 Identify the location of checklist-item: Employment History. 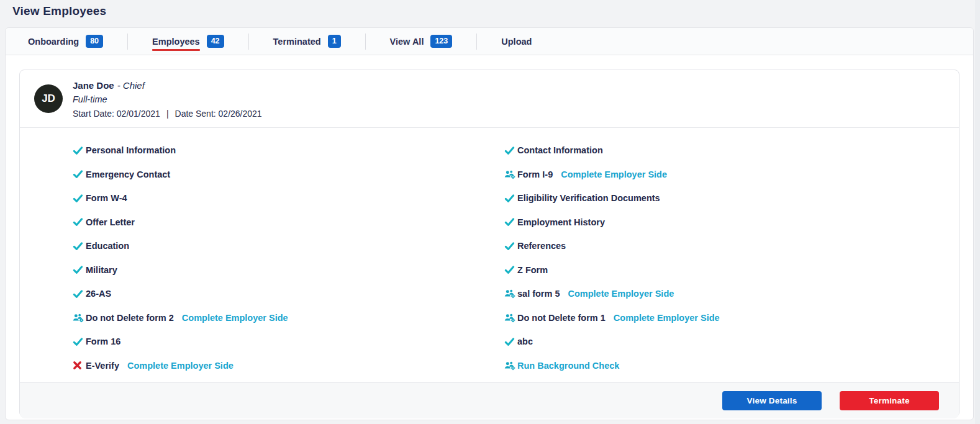
(732, 222).